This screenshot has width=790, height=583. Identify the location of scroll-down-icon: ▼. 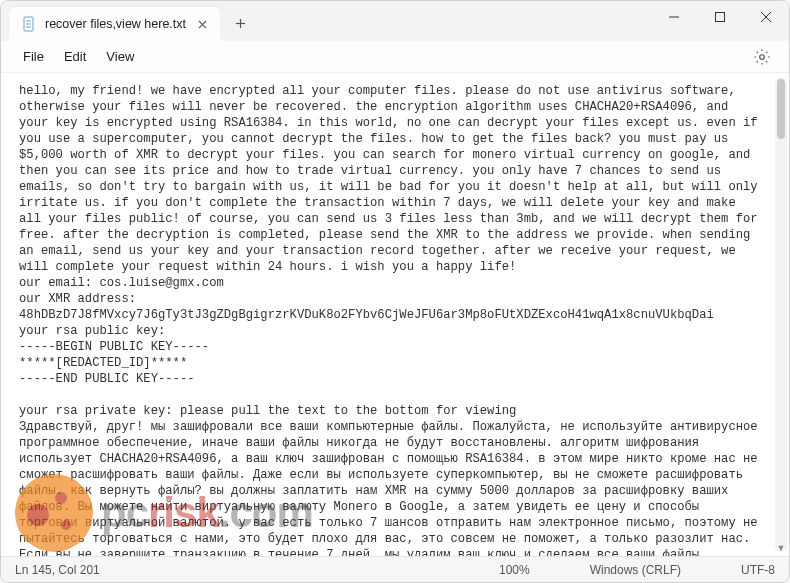
(781, 548).